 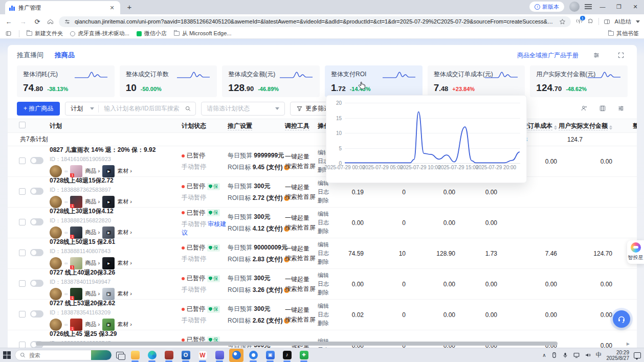 What do you see at coordinates (619, 7) in the screenshot?
I see `window-maximize-button: ❐` at bounding box center [619, 7].